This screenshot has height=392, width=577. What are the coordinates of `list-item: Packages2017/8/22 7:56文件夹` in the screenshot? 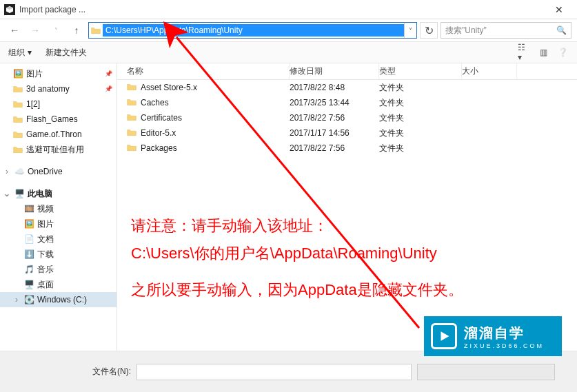 It's located at (347, 148).